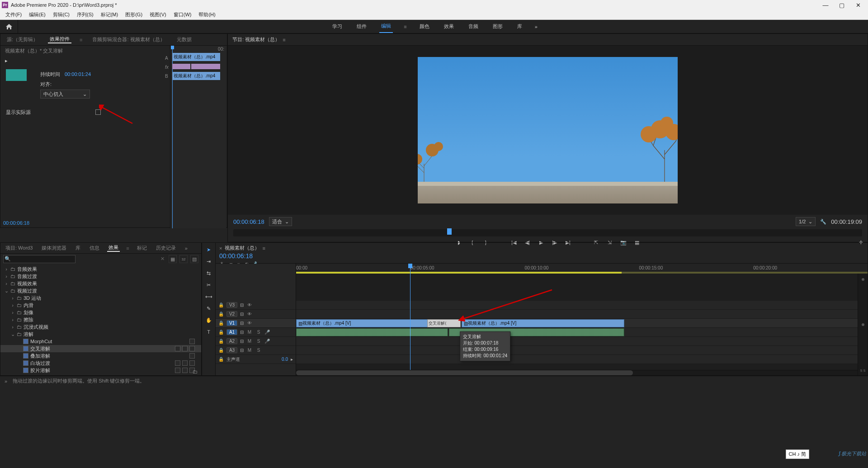  I want to click on mini-clip-a: 视频素材（总）.mp4, so click(196, 57).